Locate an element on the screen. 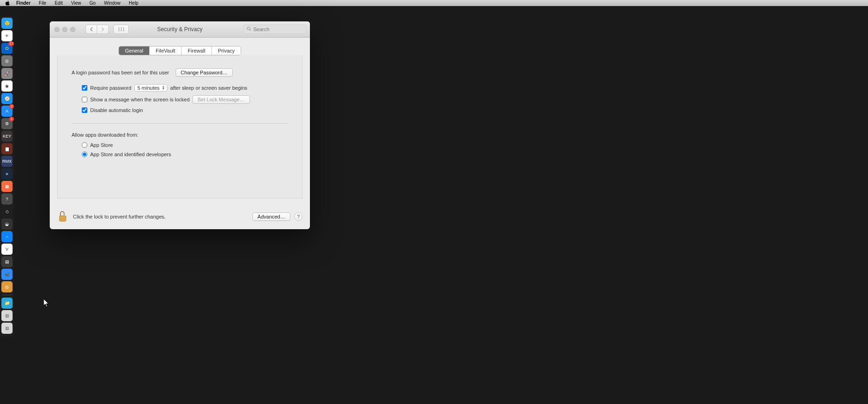 This screenshot has height=404, width=868. menubar-item-help: Help is located at coordinates (134, 3).